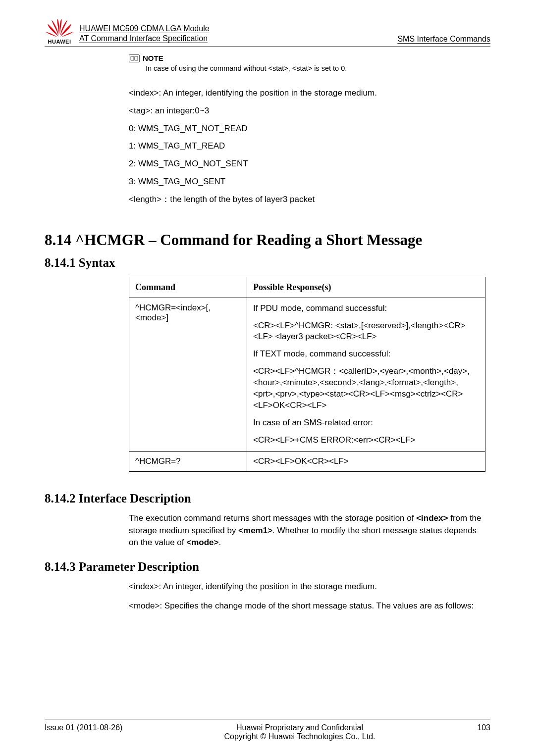 The height and width of the screenshot is (756, 535). What do you see at coordinates (268, 730) in the screenshot?
I see `page-footer: Issue 01 (2011-08-26) Huawei Proprietary…` at bounding box center [268, 730].